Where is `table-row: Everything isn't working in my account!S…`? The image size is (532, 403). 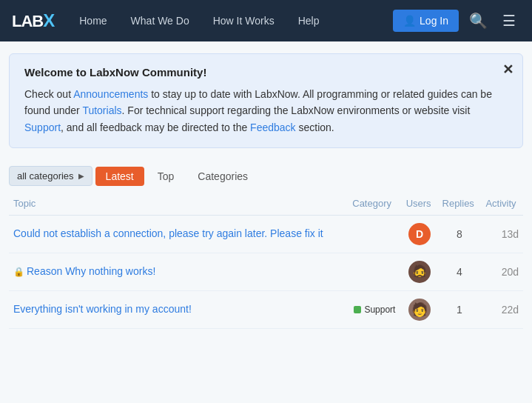
table-row: Everything isn't working in my account!S… is located at coordinates (266, 310).